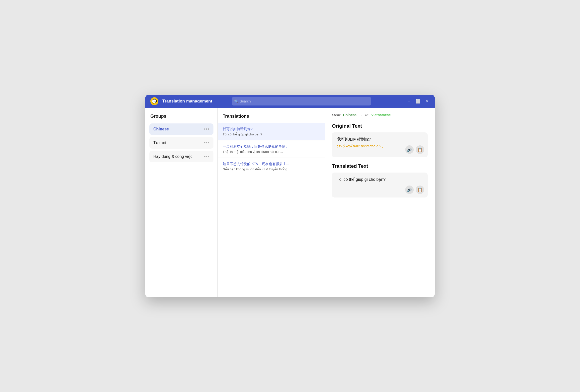 Image resolution: width=580 pixels, height=392 pixels. What do you see at coordinates (290, 101) in the screenshot?
I see `titlebar: 💬 Translation management 🔍 − ⬜ ✕` at bounding box center [290, 101].